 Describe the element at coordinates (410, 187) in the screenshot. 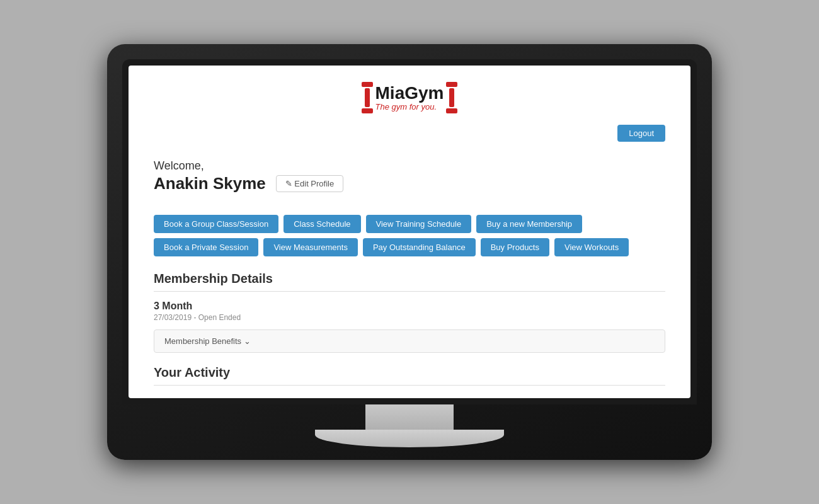

I see `welcome-section: Welcome, Anakin Skyme ✎ Edit Profile` at that location.